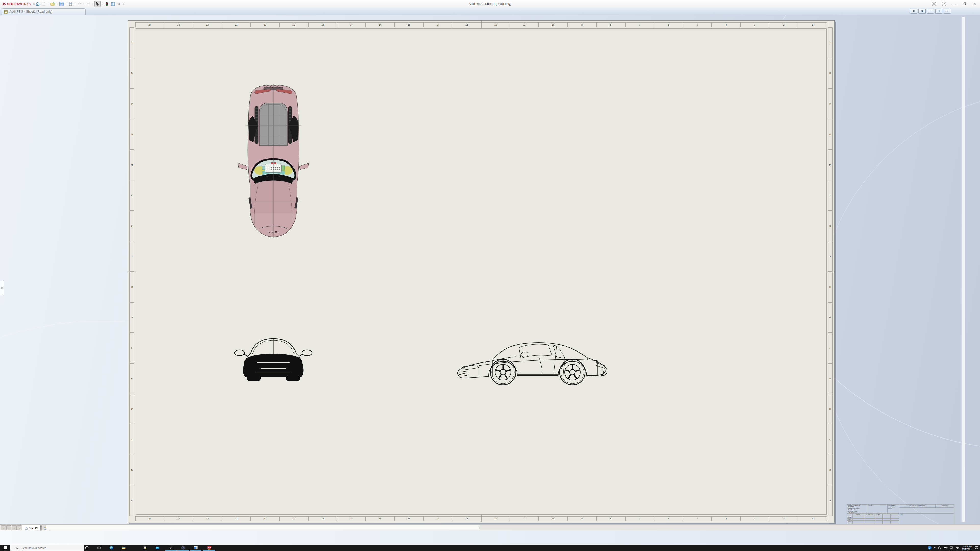 This screenshot has width=980, height=551. Describe the element at coordinates (967, 548) in the screenshot. I see `taskbar-clock: 4:03 PM 2/17/2021` at that location.